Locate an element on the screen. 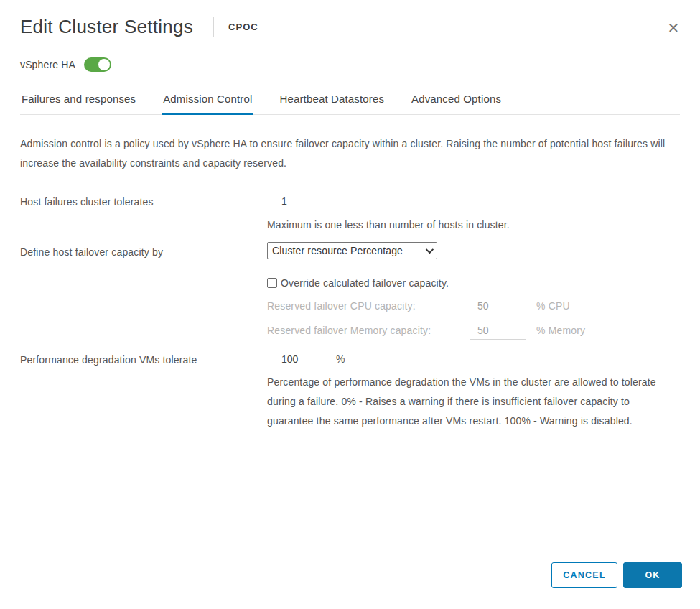  tab-advanced-options: Advanced Options is located at coordinates (457, 102).